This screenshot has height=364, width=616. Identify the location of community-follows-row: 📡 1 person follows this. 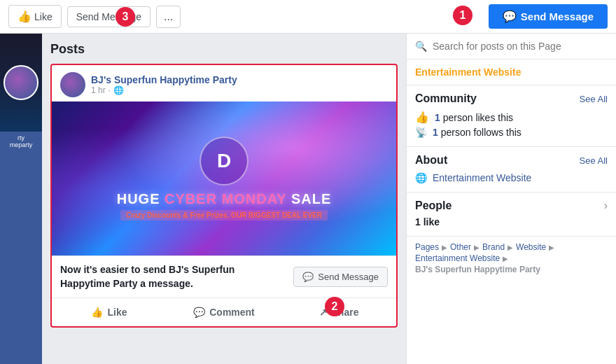
(511, 132).